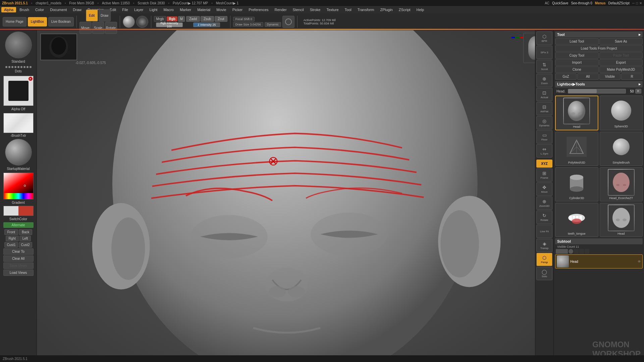  I want to click on alpha-off-box: ✕, so click(18, 91).